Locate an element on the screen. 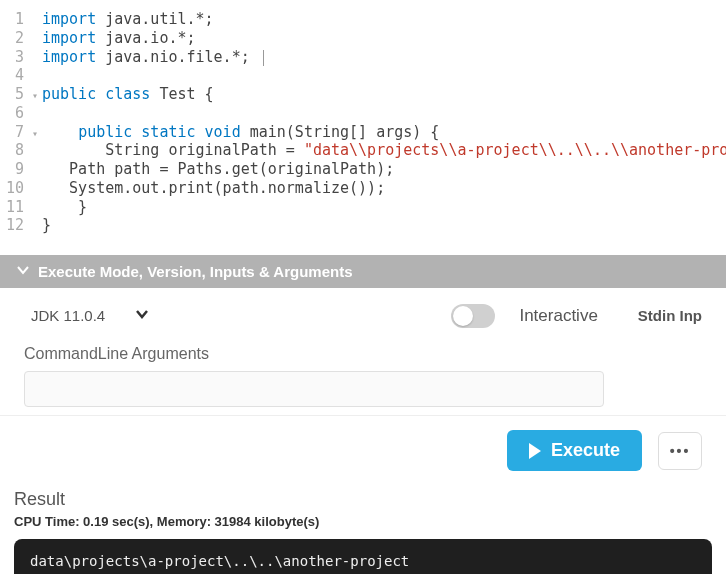 Image resolution: width=726 pixels, height=574 pixels. result-meta: CPU Time: 0.19 sec(s), Memory: 31984 kil… is located at coordinates (363, 522).